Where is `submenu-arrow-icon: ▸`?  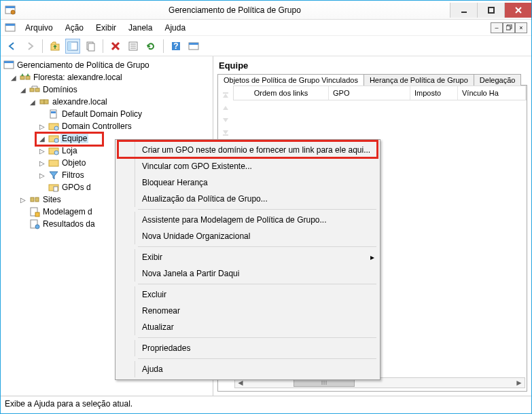 submenu-arrow-icon: ▸ is located at coordinates (372, 257).